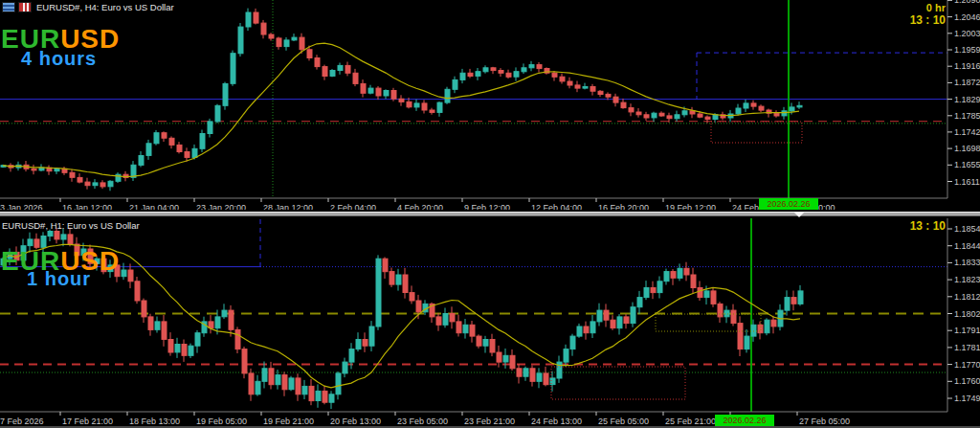 Image resolution: width=980 pixels, height=428 pixels. What do you see at coordinates (691, 421) in the screenshot?
I see `svg-text: 25 Feb 21:00` at bounding box center [691, 421].